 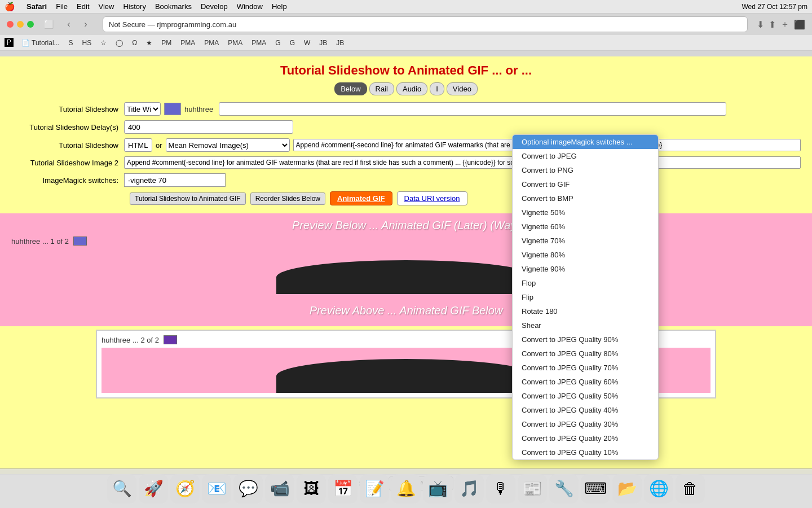 What do you see at coordinates (48, 24) in the screenshot?
I see `sidebar-toggle: ⬜` at bounding box center [48, 24].